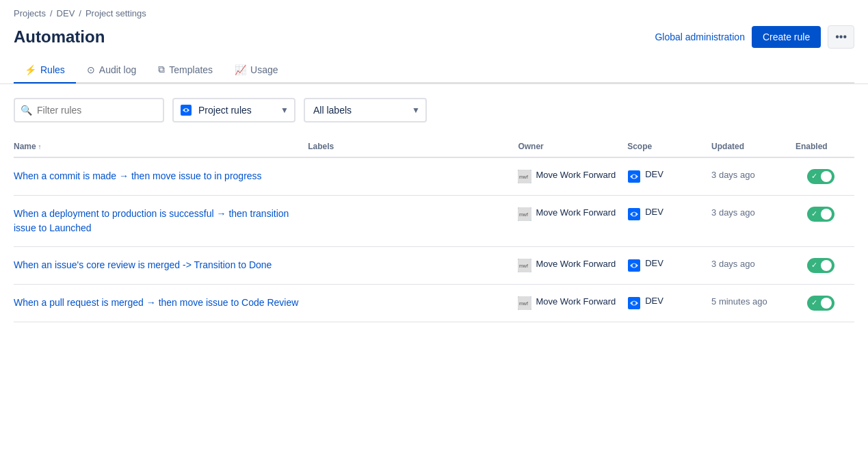  What do you see at coordinates (59, 37) in the screenshot?
I see `page-title: Automation` at bounding box center [59, 37].